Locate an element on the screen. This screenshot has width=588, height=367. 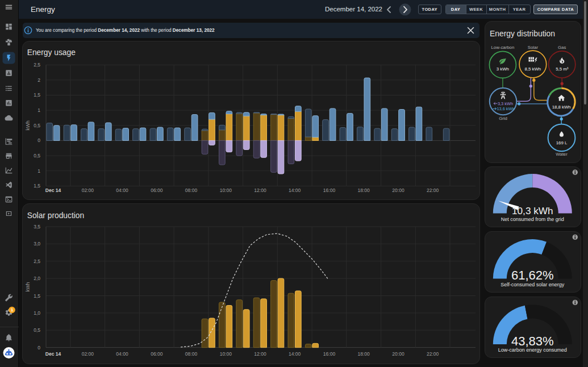
svg-text: 1,0 is located at coordinates (37, 313).